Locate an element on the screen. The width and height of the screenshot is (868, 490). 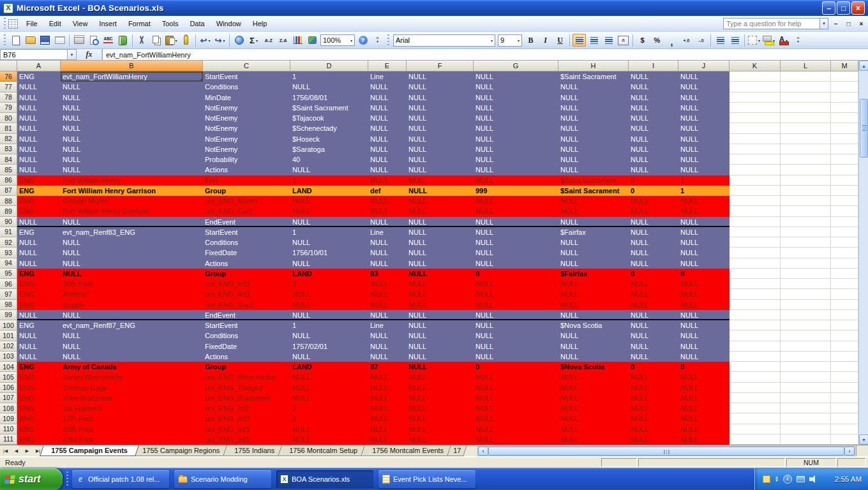
row-header-109: 109 is located at coordinates (9, 419).